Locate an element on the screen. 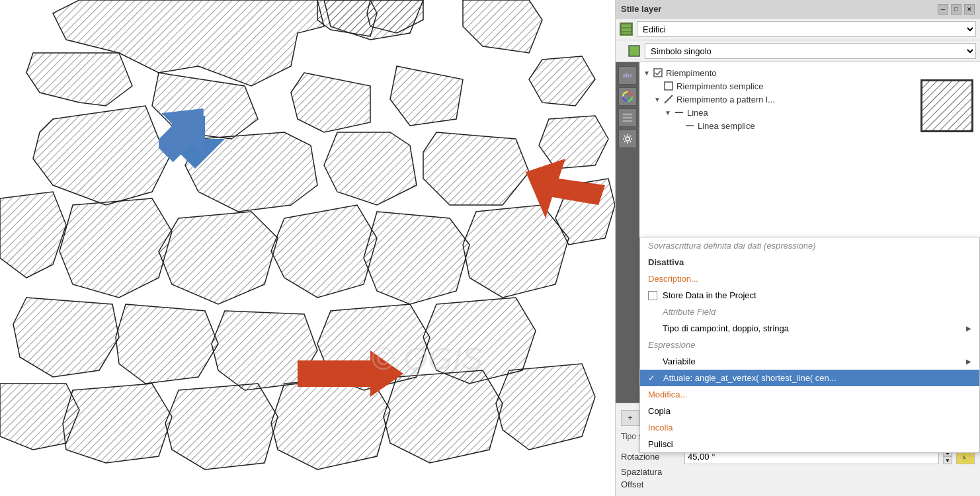 Image resolution: width=980 pixels, height=496 pixels. spacing-label: Spaziatura is located at coordinates (651, 472).